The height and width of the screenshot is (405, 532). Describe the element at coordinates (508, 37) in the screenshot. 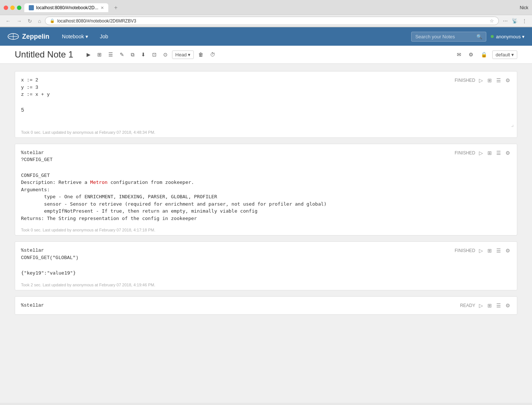

I see `user-menu: anonymous ▾` at that location.